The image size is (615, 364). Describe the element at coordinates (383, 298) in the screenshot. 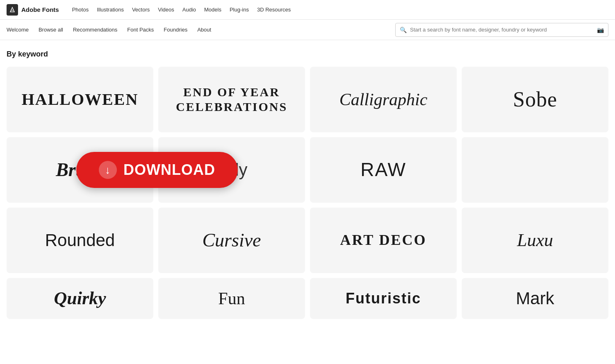

I see `font-card-futuristic-text: Futuristic` at that location.